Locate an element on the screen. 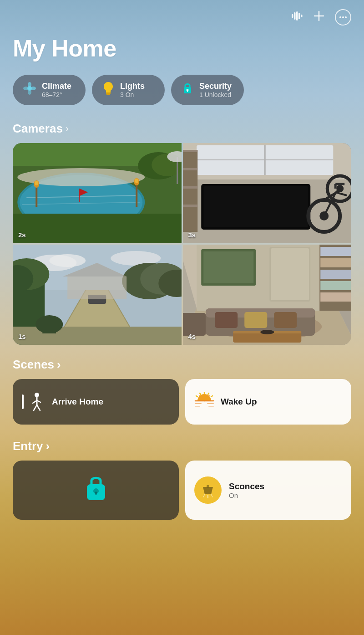 The height and width of the screenshot is (635, 364). cam-living-overlay is located at coordinates (268, 295).